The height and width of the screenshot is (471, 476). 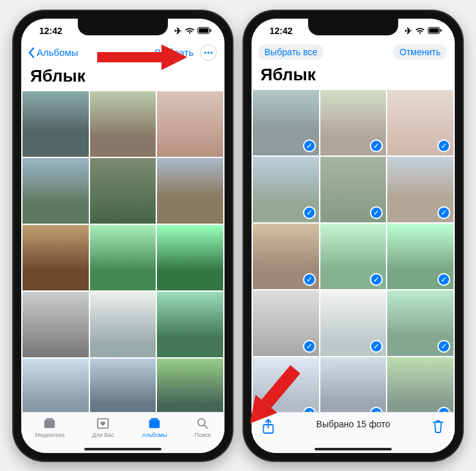 I want to click on ellipsis-icon, so click(x=208, y=53).